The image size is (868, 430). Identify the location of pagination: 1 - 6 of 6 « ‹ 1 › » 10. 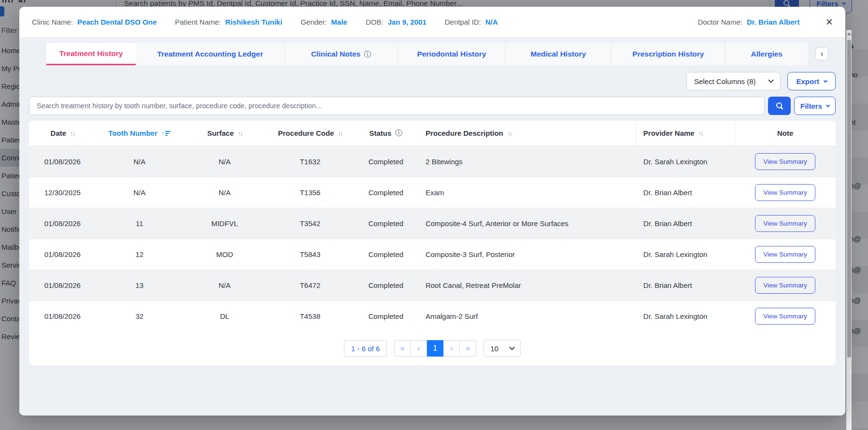
(432, 348).